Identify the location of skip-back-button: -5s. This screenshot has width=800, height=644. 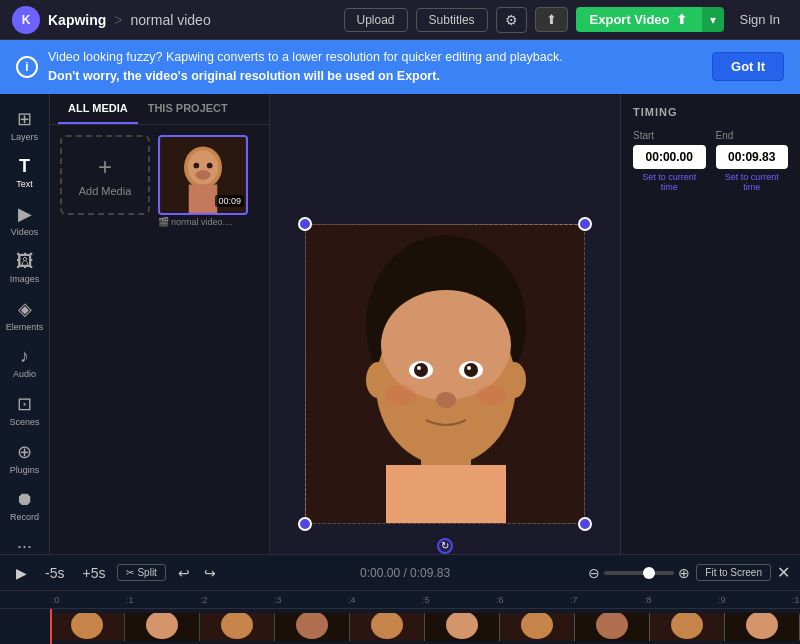
(54, 573).